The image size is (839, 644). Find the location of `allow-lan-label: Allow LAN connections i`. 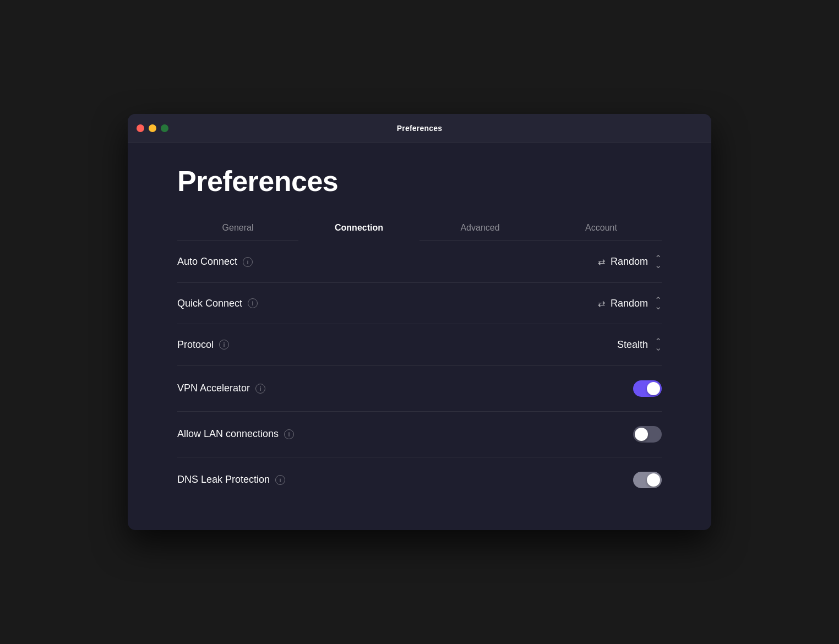

allow-lan-label: Allow LAN connections i is located at coordinates (236, 434).